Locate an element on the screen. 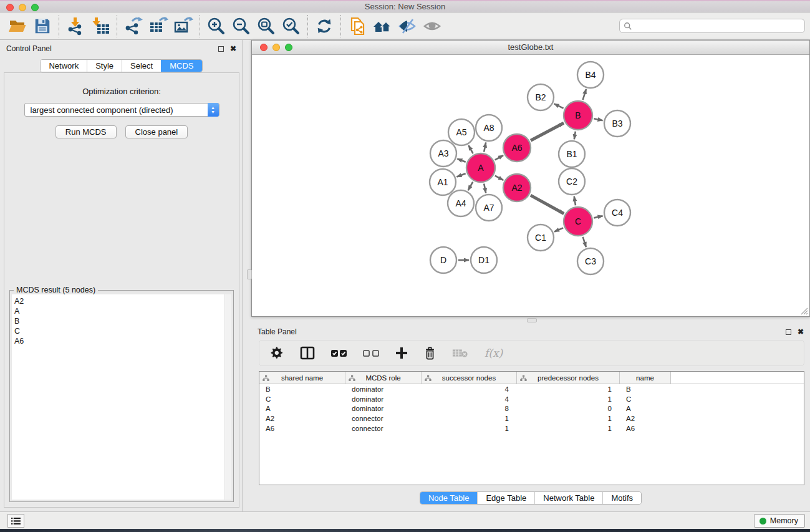 This screenshot has height=532, width=810. export-network-icon is located at coordinates (133, 26).